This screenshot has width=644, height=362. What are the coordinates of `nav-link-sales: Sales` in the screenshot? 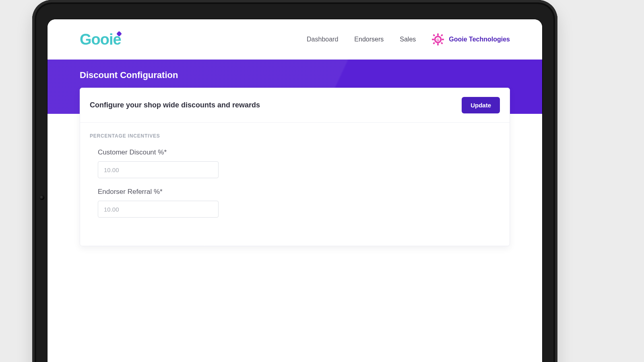 It's located at (408, 39).